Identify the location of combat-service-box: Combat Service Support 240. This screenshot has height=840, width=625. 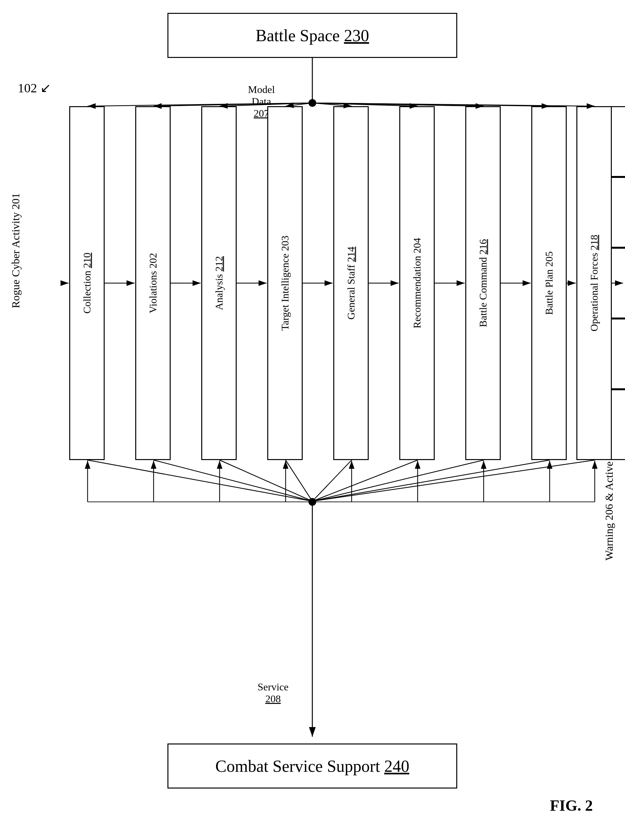
(312, 766).